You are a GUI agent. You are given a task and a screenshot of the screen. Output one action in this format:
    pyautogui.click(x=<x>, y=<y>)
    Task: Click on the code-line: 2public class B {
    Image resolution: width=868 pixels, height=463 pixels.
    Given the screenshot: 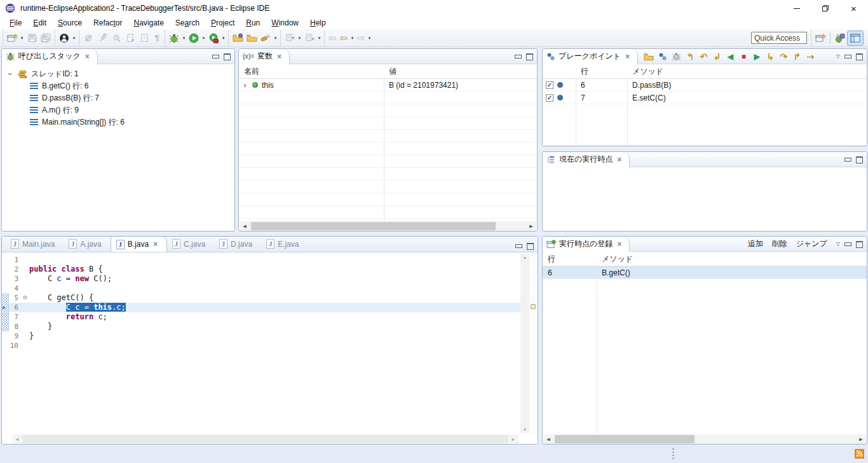 What is the action you would take?
    pyautogui.click(x=261, y=270)
    